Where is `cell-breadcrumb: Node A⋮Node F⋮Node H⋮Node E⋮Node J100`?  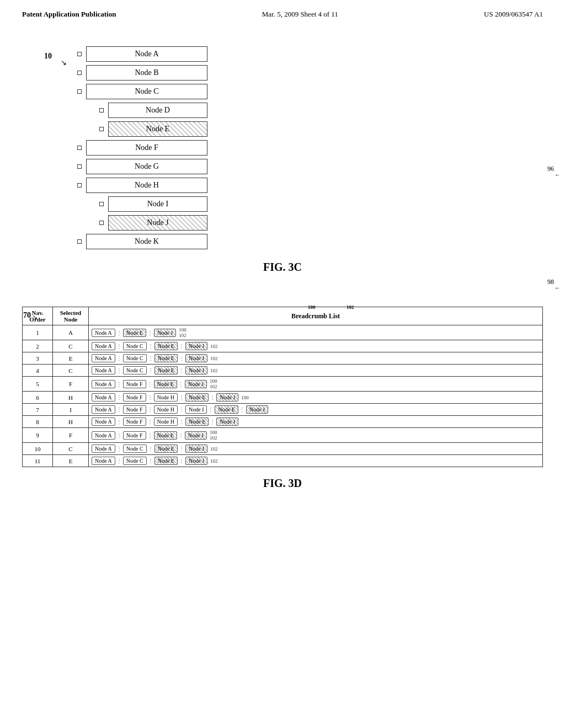 cell-breadcrumb: Node A⋮Node F⋮Node H⋮Node E⋮Node J100 is located at coordinates (316, 398).